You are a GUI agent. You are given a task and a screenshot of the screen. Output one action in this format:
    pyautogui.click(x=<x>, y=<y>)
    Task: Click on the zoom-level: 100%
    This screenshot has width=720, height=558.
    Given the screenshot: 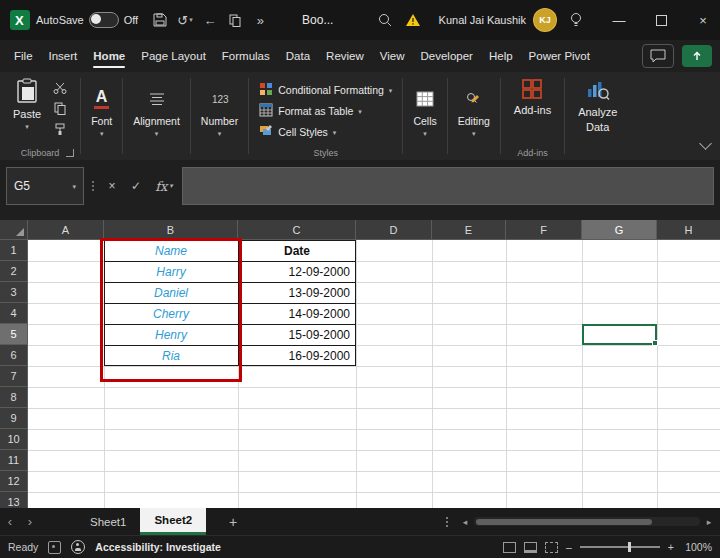 What is the action you would take?
    pyautogui.click(x=697, y=547)
    